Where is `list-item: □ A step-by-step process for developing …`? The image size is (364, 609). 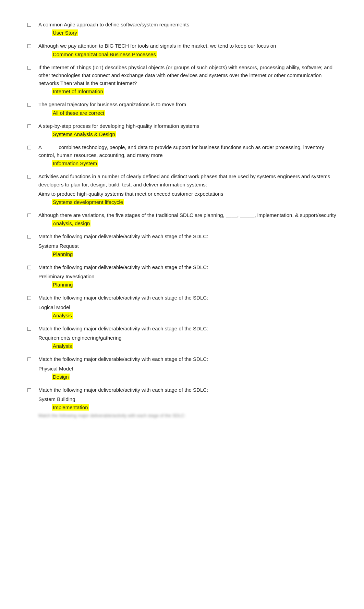
list-item: □ A step-by-step process for developing … is located at coordinates (182, 130).